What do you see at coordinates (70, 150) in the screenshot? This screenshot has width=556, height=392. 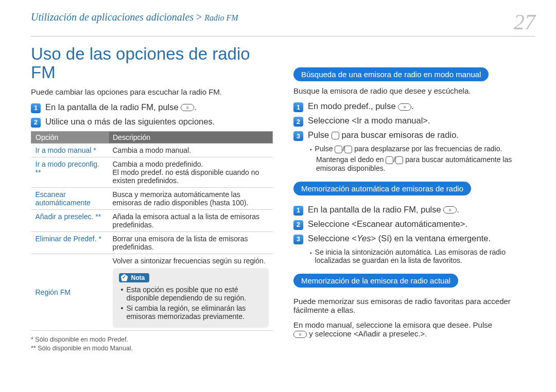 I see `option-name: Ir a modo manual *` at bounding box center [70, 150].